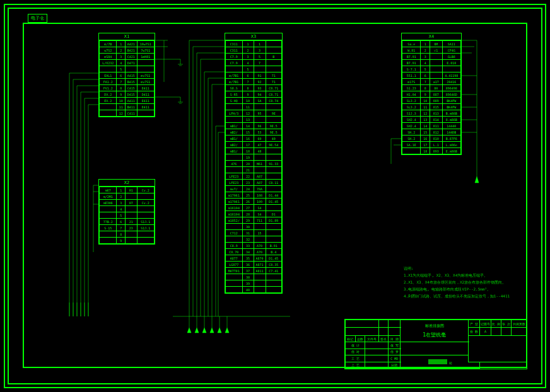 Image resolution: width=550 pixels, height=392 pixels. I want to click on terminal-row: SH.216810B.87F6, so click(431, 139).